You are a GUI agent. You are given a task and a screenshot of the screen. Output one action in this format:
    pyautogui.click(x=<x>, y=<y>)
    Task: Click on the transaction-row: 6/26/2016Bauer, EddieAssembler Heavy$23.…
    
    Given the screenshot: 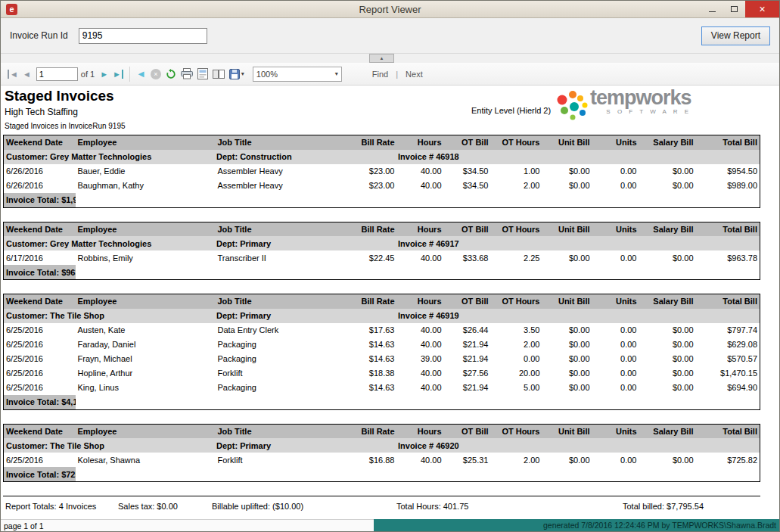 What is the action you would take?
    pyautogui.click(x=382, y=171)
    